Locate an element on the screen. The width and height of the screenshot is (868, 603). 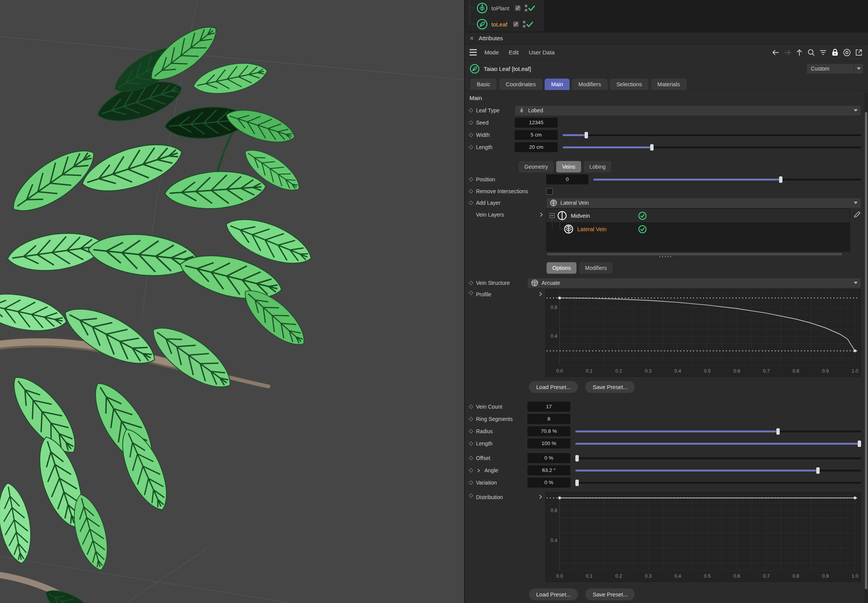
offset-slider is located at coordinates (718, 458).